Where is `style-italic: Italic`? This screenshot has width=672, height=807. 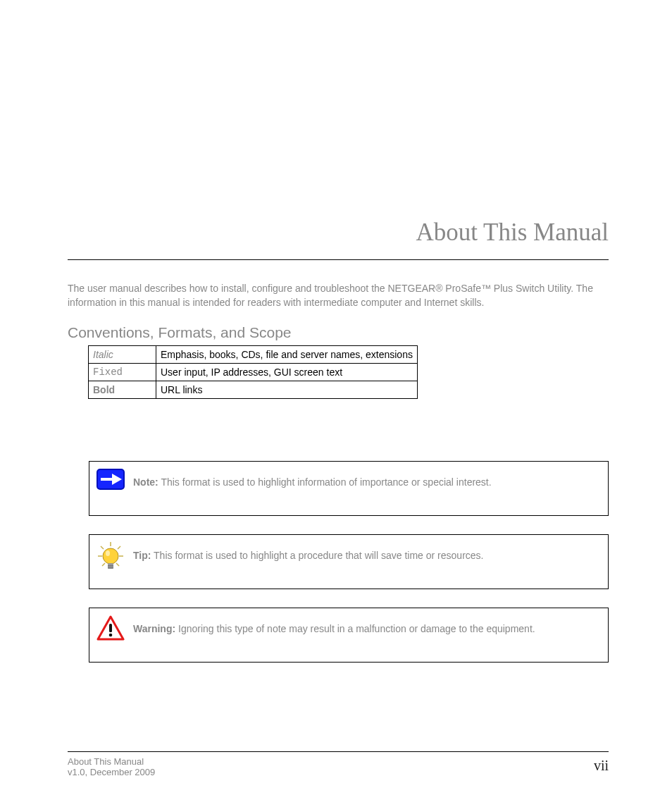
style-italic: Italic is located at coordinates (123, 355).